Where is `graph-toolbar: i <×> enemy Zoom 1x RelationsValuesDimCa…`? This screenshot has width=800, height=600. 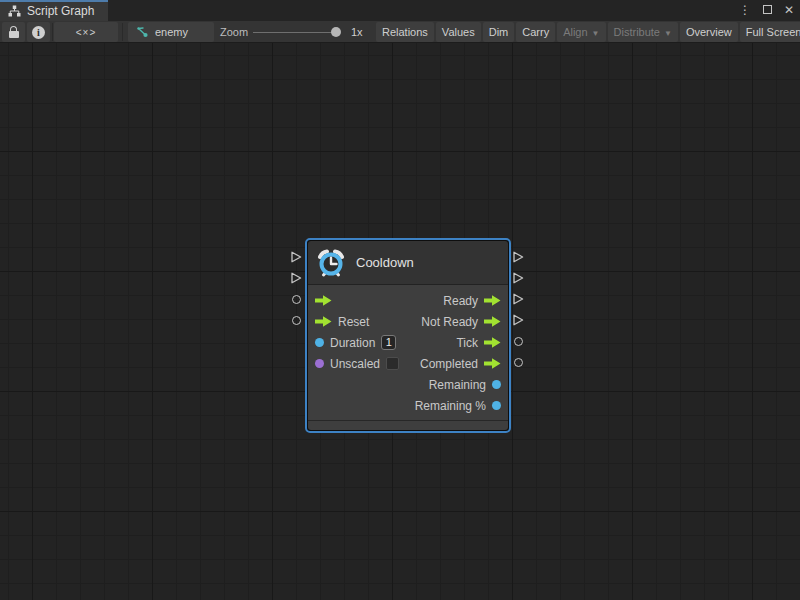 graph-toolbar: i <×> enemy Zoom 1x RelationsValuesDimCa… is located at coordinates (400, 32).